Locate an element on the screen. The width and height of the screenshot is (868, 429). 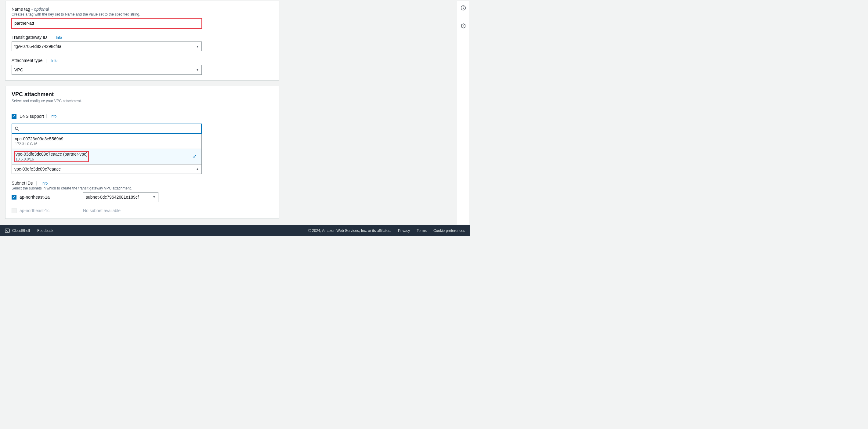
name-tag-input is located at coordinates (106, 23).